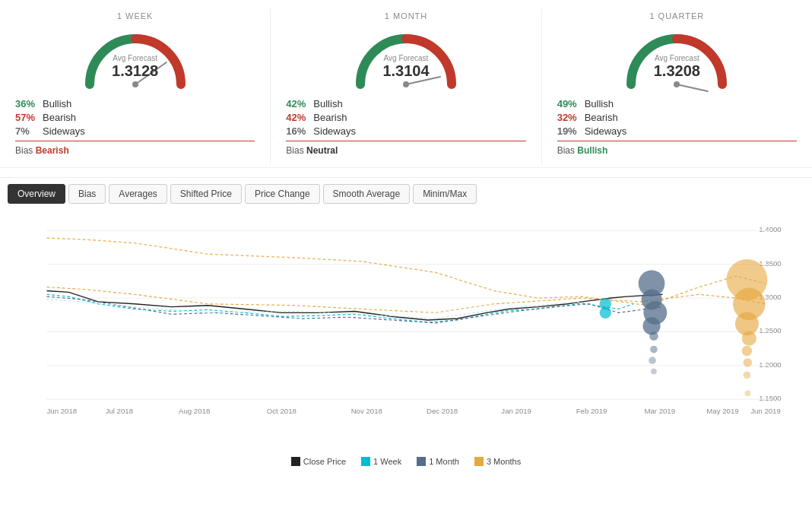  Describe the element at coordinates (366, 194) in the screenshot. I see `tab-smooth-average: Smooth Average` at that location.